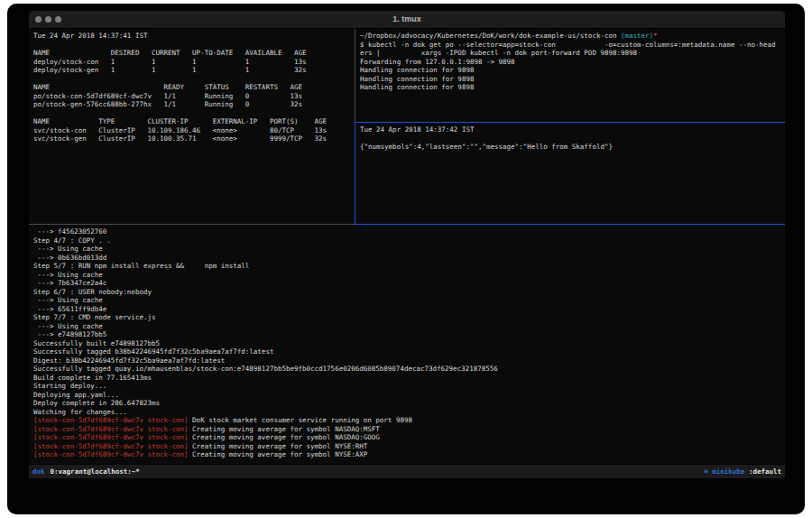 Image resolution: width=812 pixels, height=518 pixels. I want to click on terminal-line: ---> 0b636bd013dd, so click(410, 258).